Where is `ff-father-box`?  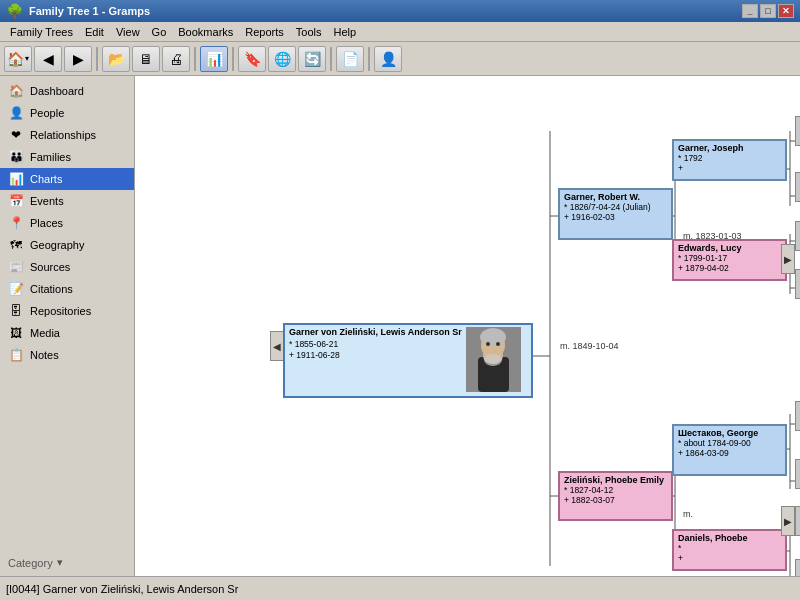
ff-father-box is located at coordinates (798, 131).